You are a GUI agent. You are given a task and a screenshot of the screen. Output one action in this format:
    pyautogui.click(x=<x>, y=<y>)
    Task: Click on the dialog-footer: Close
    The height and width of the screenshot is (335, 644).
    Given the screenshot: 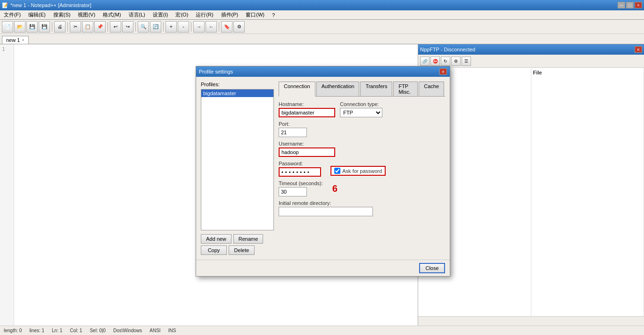 What is the action you would take?
    pyautogui.click(x=323, y=268)
    